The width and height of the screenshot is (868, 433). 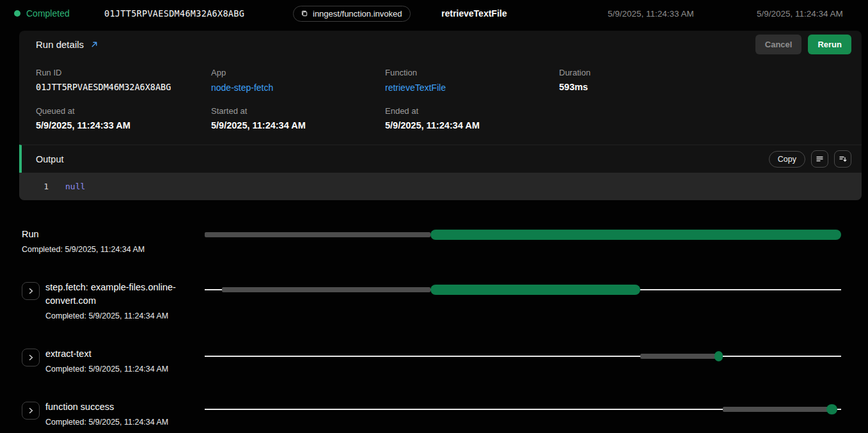 What do you see at coordinates (843, 159) in the screenshot?
I see `lines-down-arrow-icon` at bounding box center [843, 159].